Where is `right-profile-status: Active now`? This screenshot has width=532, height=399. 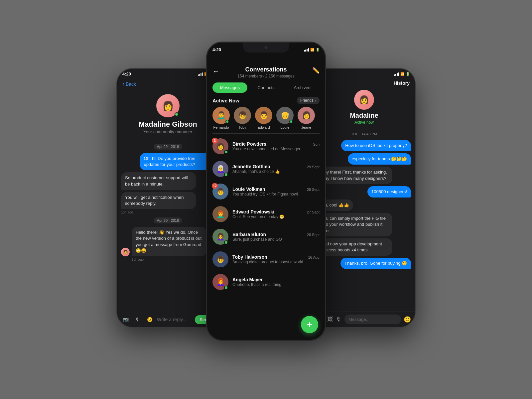 right-profile-status: Active now is located at coordinates (364, 122).